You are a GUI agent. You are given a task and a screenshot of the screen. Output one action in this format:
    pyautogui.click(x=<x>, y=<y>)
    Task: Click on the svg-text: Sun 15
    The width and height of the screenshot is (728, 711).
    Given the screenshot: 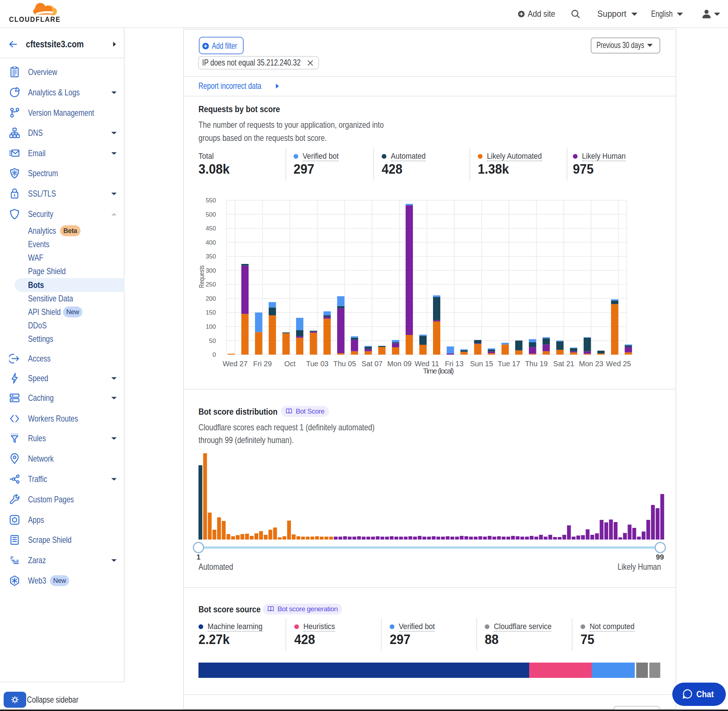 What is the action you would take?
    pyautogui.click(x=482, y=364)
    